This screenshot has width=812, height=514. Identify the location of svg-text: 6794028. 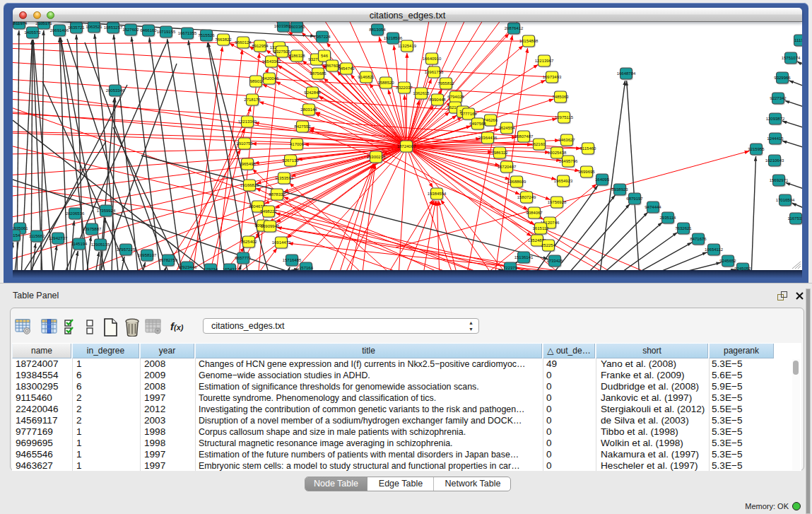
(456, 97).